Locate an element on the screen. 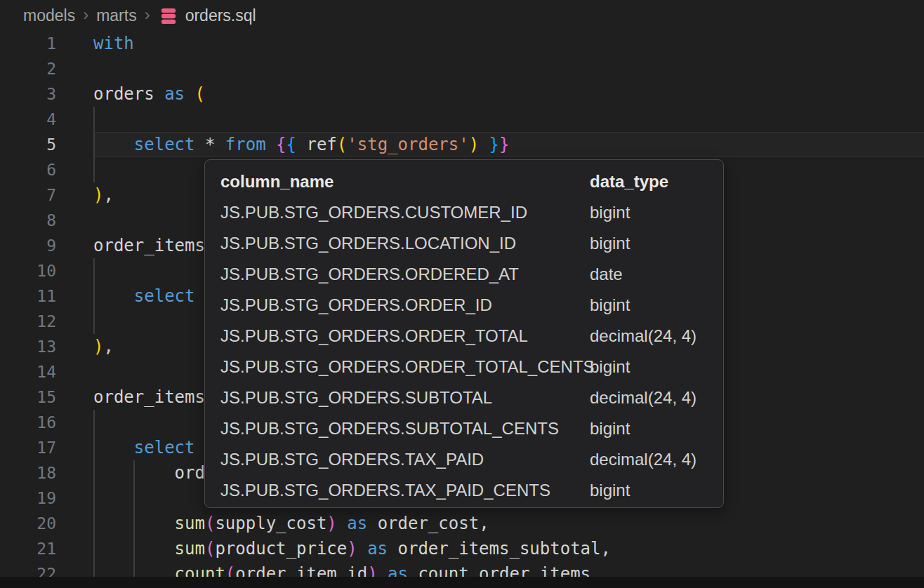  database-icon is located at coordinates (169, 16).